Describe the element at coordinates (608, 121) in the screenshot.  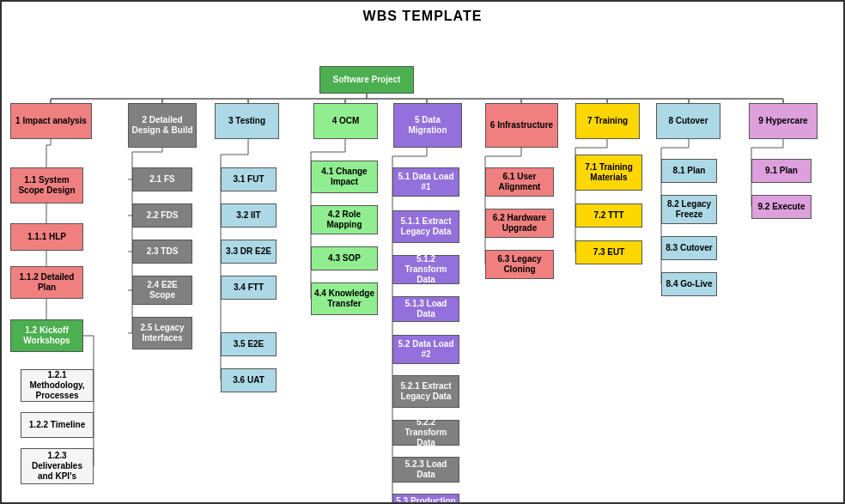
I see `n7-label: 7 Training` at that location.